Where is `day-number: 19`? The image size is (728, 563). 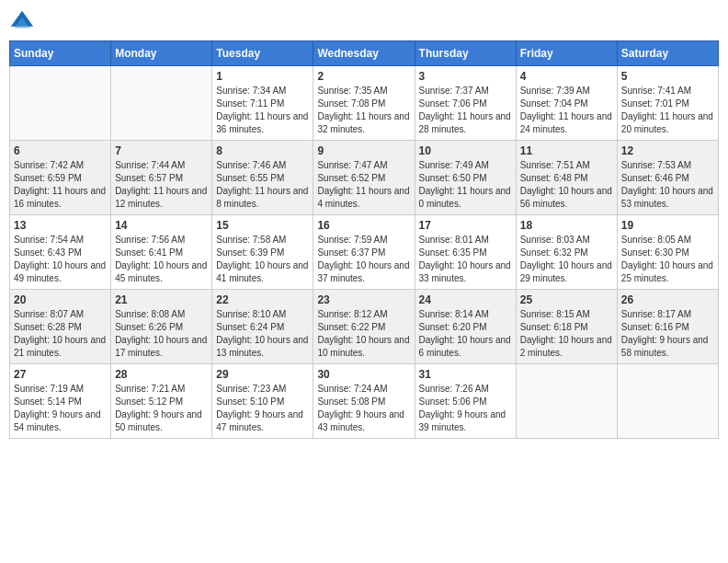
day-number: 19 is located at coordinates (667, 225).